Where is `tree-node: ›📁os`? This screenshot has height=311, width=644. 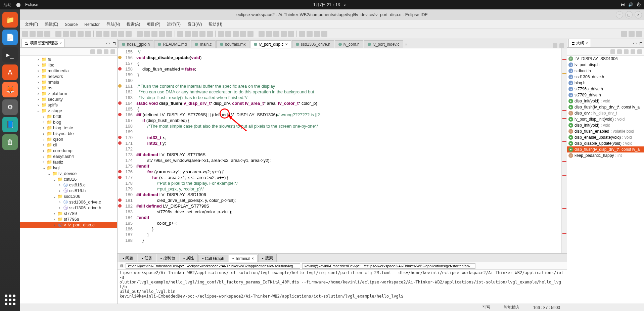
tree-node: ›📁os is located at coordinates (68, 88).